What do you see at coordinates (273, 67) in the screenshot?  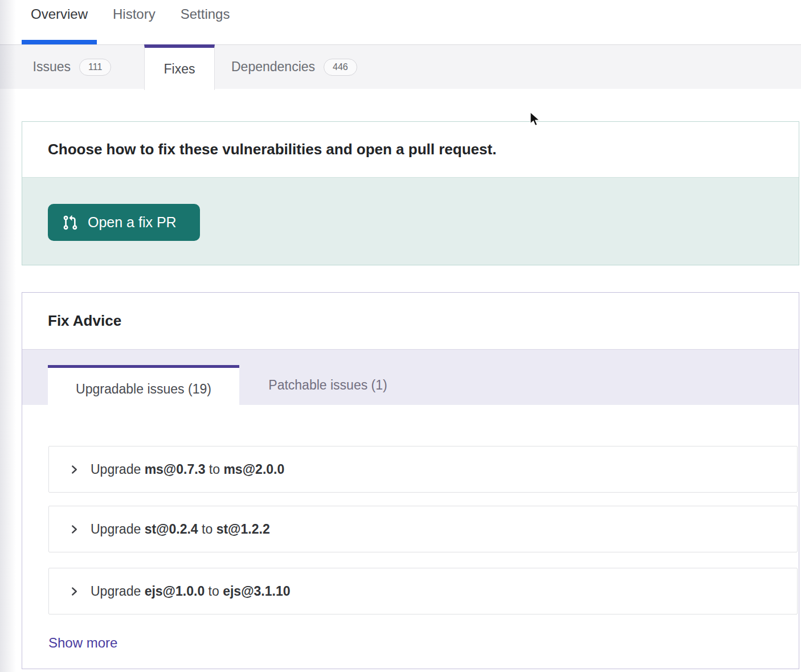 I see `tab-dependencies-label: Dependencies` at bounding box center [273, 67].